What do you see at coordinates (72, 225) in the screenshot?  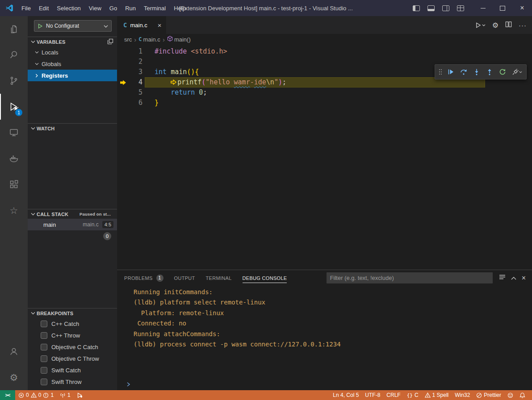 I see `stack-frame-row: main main.c 4:5` at bounding box center [72, 225].